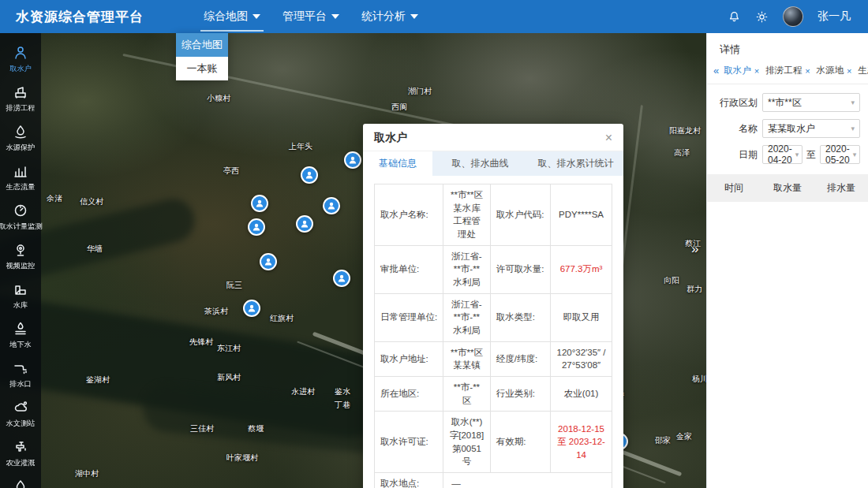 This screenshot has width=868, height=488. What do you see at coordinates (216, 311) in the screenshot?
I see `place-label: 茶浜村` at bounding box center [216, 311].